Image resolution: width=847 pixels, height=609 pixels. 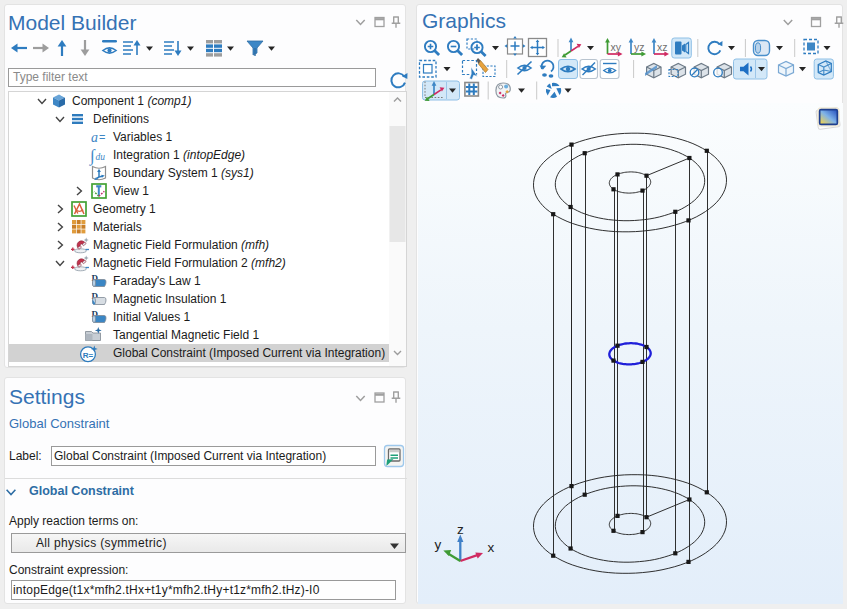 What do you see at coordinates (438, 544) in the screenshot?
I see `svg-text: y` at bounding box center [438, 544].